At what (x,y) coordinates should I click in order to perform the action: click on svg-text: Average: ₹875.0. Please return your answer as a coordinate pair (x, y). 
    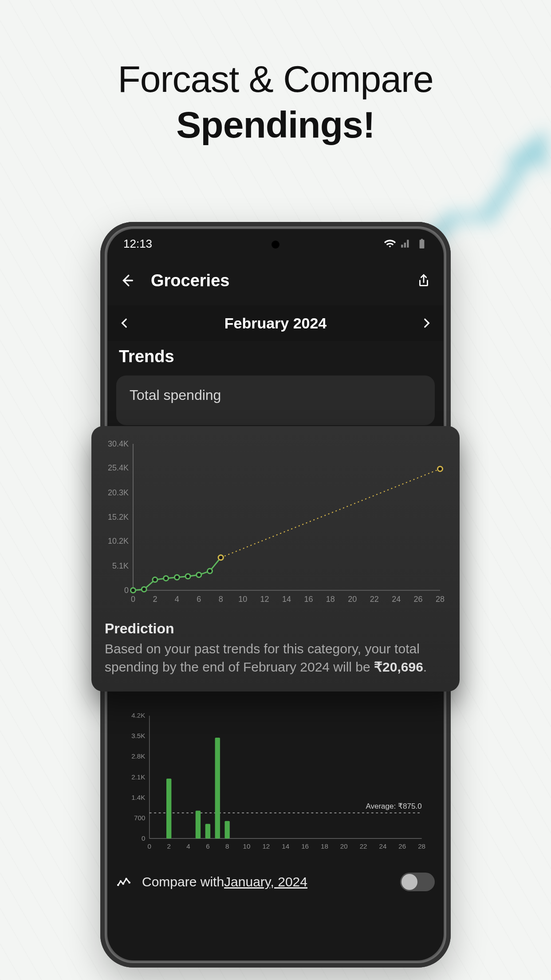
    Looking at the image, I should click on (394, 806).